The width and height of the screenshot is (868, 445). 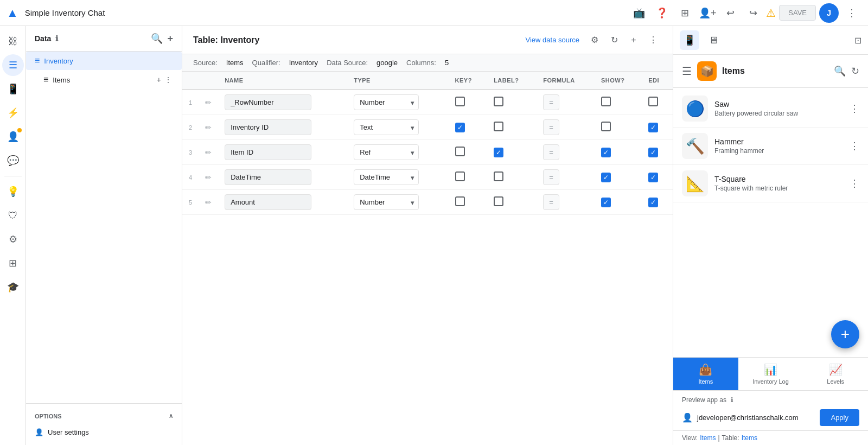 What do you see at coordinates (835, 374) in the screenshot?
I see `tab-levels: 📈 Levels` at bounding box center [835, 374].